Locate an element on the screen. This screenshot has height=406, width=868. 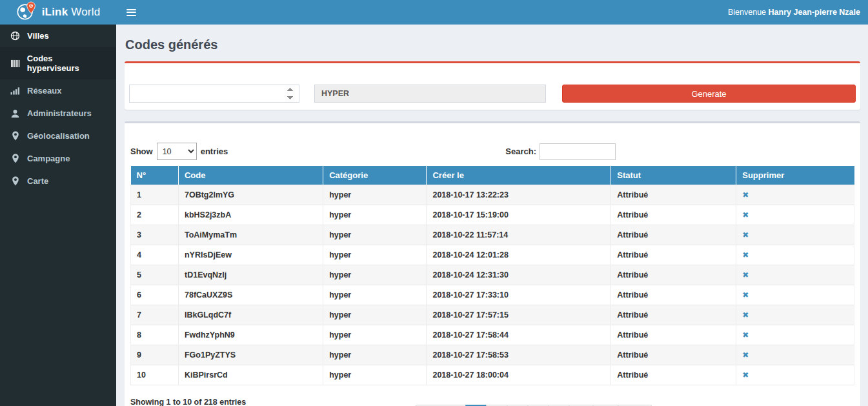
row-number: 1 is located at coordinates (155, 195).